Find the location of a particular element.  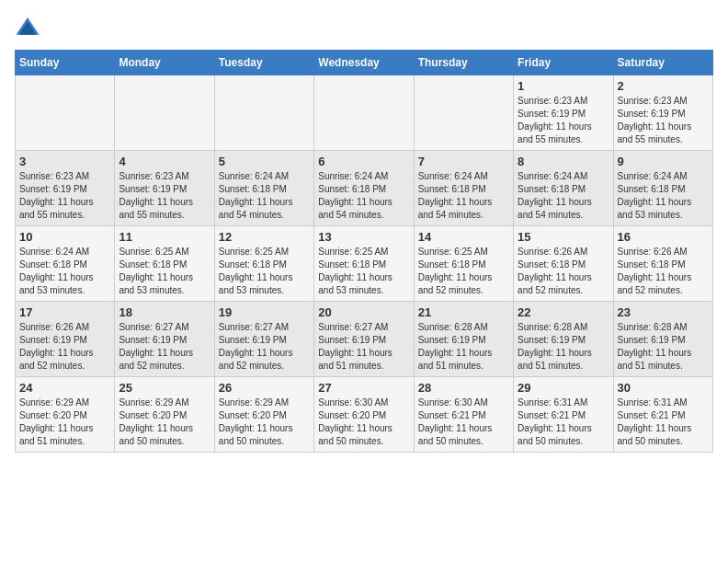

day-info: Sunrise: 6:26 AM Sunset: 6:19 PM Dayligh… is located at coordinates (64, 347).